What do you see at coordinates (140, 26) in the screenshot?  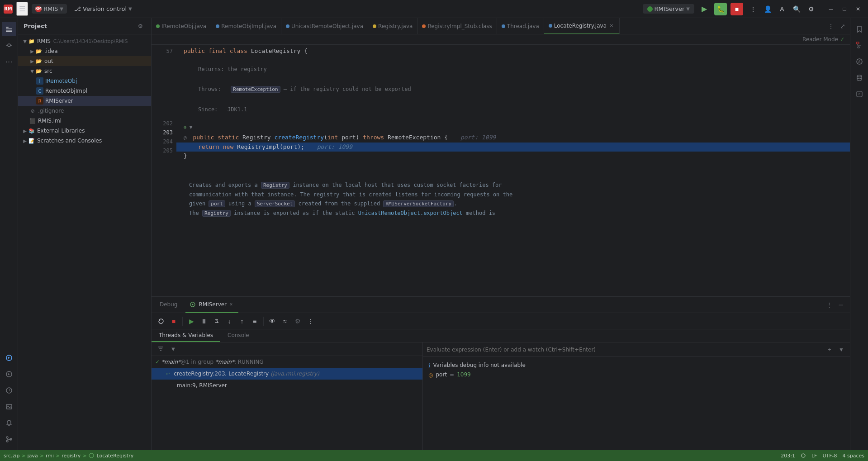 I see `project-settings-btn: ⚙` at bounding box center [140, 26].